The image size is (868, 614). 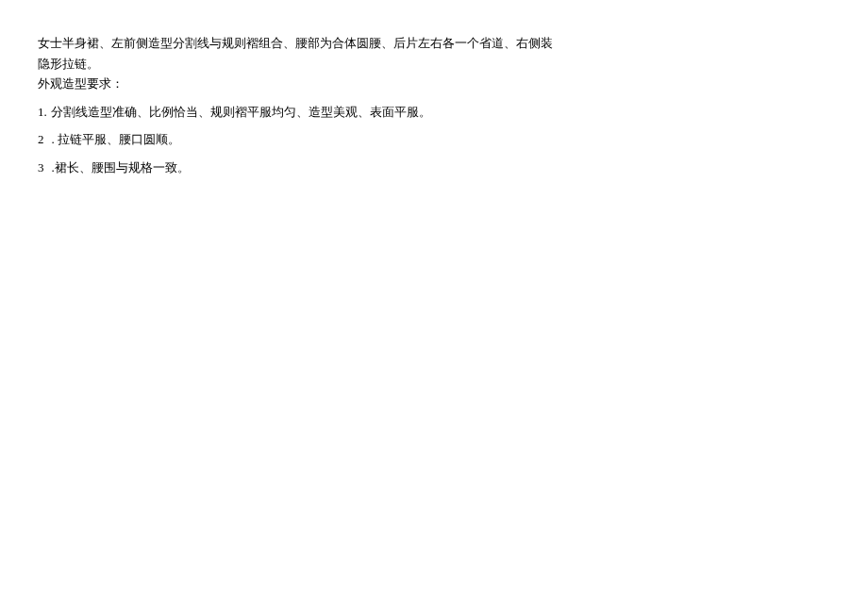 What do you see at coordinates (434, 84) in the screenshot?
I see `requirements-title: 外观造型要求：` at bounding box center [434, 84].